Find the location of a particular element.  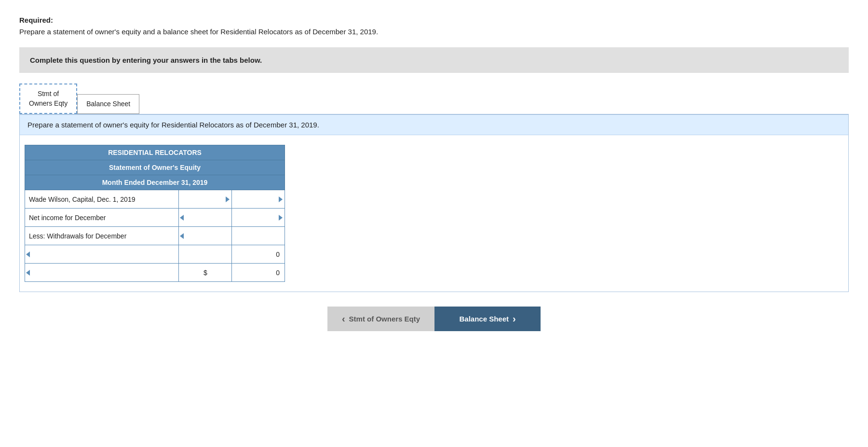

row5-value: 0 is located at coordinates (258, 273).